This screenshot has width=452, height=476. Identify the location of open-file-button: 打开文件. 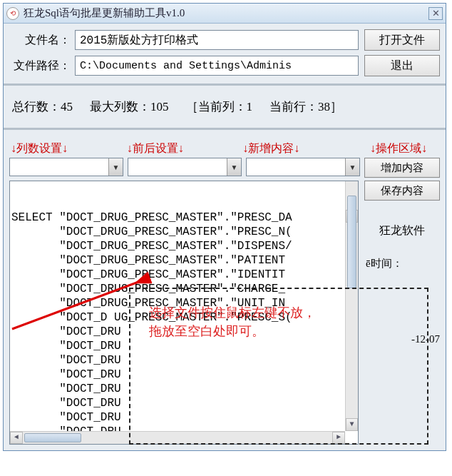
(402, 40).